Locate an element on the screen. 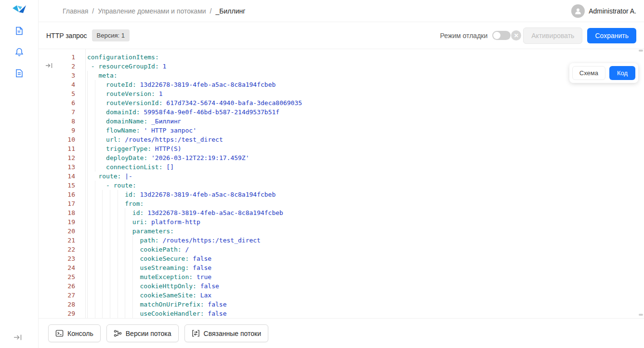 The width and height of the screenshot is (644, 348). code-text: url: /routes/https:/test_direct is located at coordinates (154, 140).